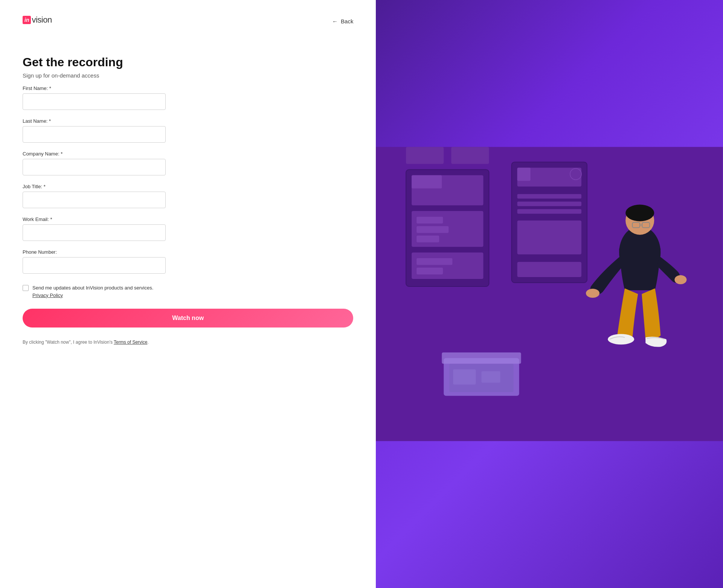  What do you see at coordinates (41, 20) in the screenshot?
I see `logo-text: vision` at bounding box center [41, 20].